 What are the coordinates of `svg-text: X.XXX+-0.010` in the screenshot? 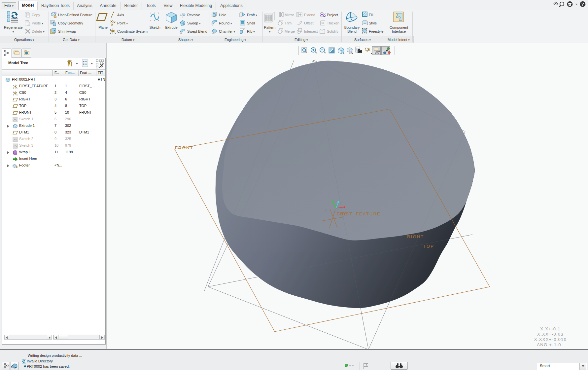 It's located at (550, 340).